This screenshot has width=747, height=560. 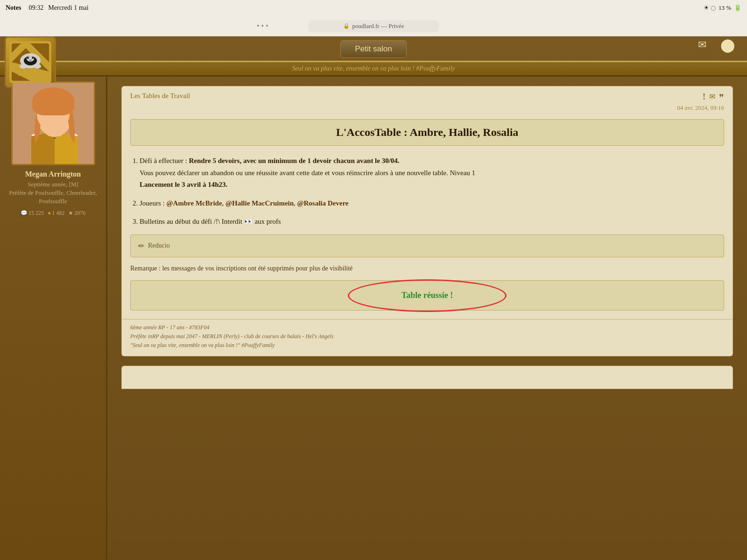 I want to click on player3-link: @Rosalia Devere, so click(x=323, y=203).